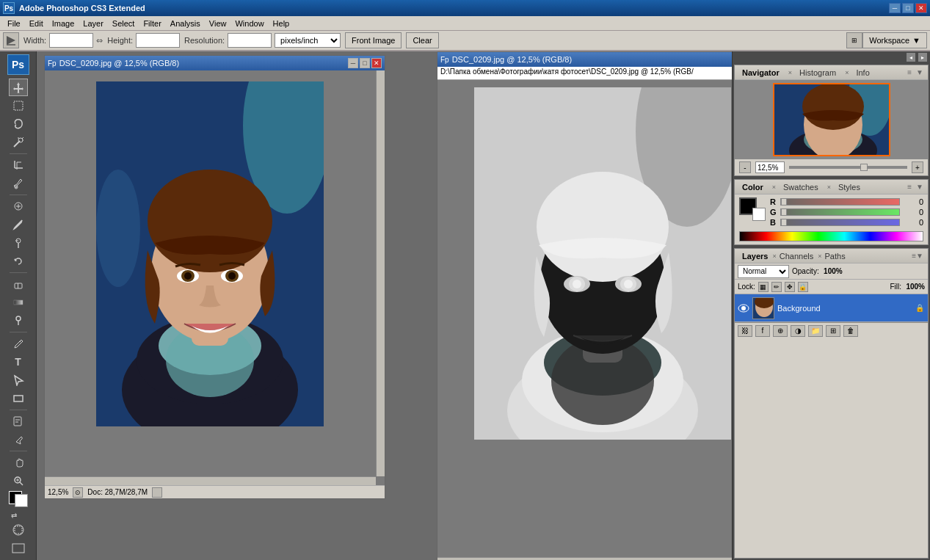  I want to click on tab-styles: Styles, so click(849, 187).